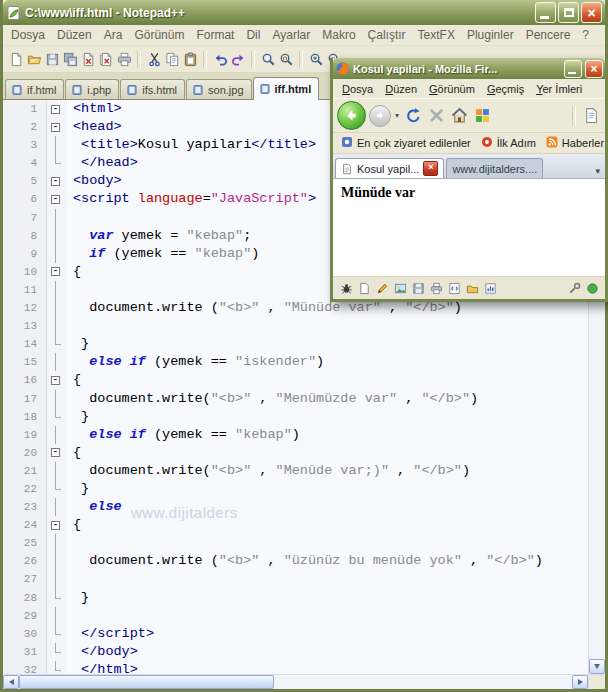  What do you see at coordinates (338, 35) in the screenshot?
I see `npp-menu-item-7: Makro` at bounding box center [338, 35].